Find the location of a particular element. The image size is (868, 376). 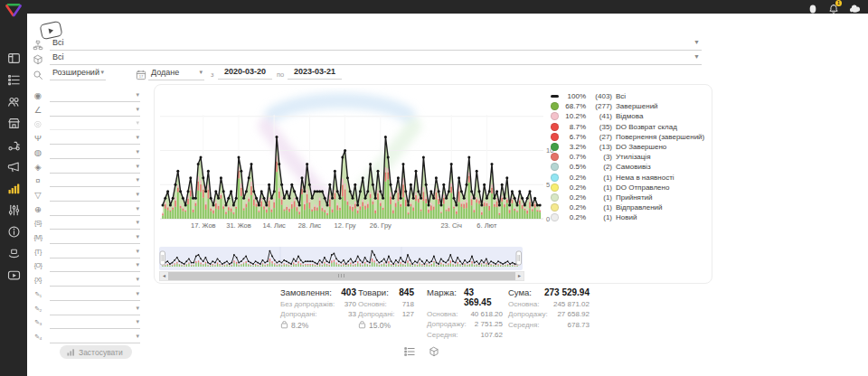

note-1-filter-select: ▾ is located at coordinates (95, 295).